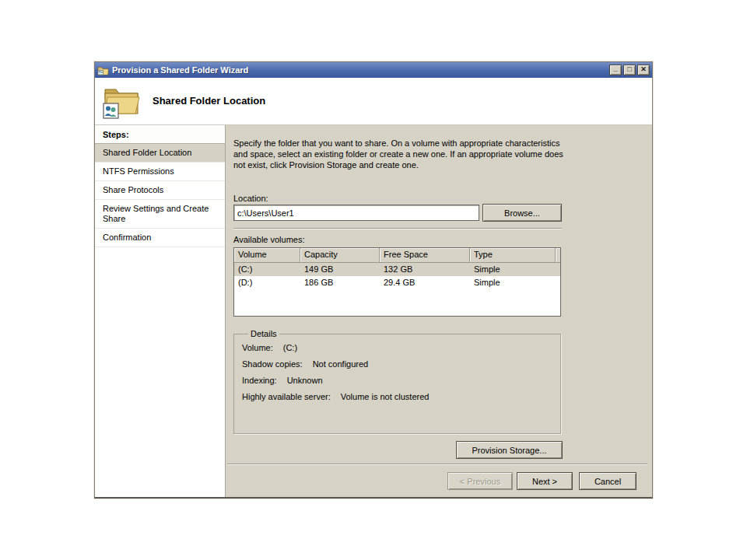  Describe the element at coordinates (209, 101) in the screenshot. I see `page-title: Shared Folder Location` at that location.